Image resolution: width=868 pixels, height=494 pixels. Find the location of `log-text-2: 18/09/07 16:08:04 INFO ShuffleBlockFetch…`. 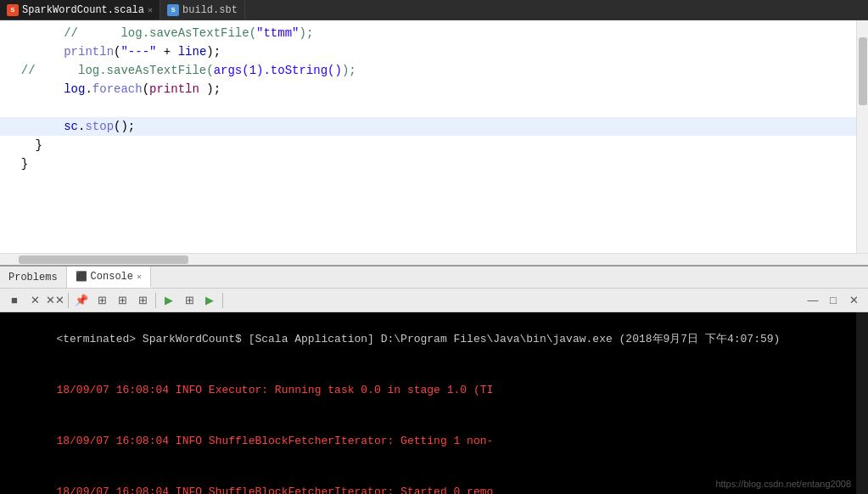

log-text-2: 18/09/07 16:08:04 INFO ShuffleBlockFetch… is located at coordinates (275, 441).